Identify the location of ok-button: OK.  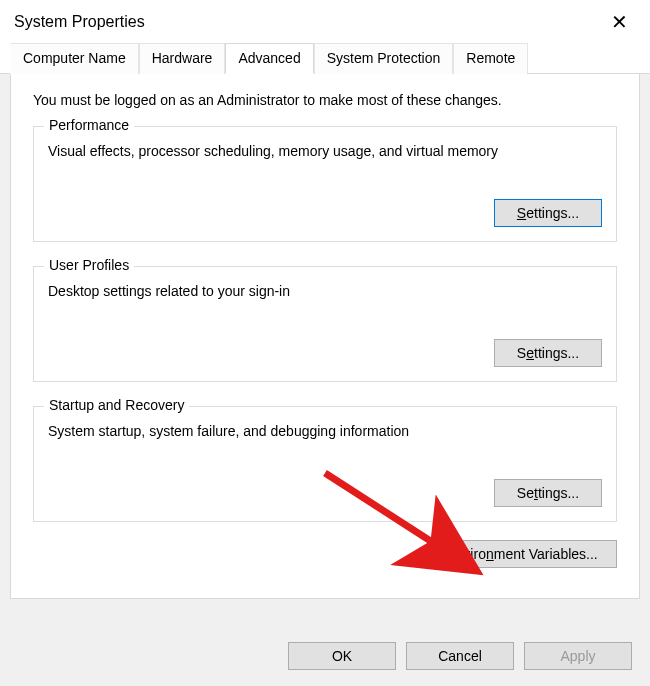
(342, 656).